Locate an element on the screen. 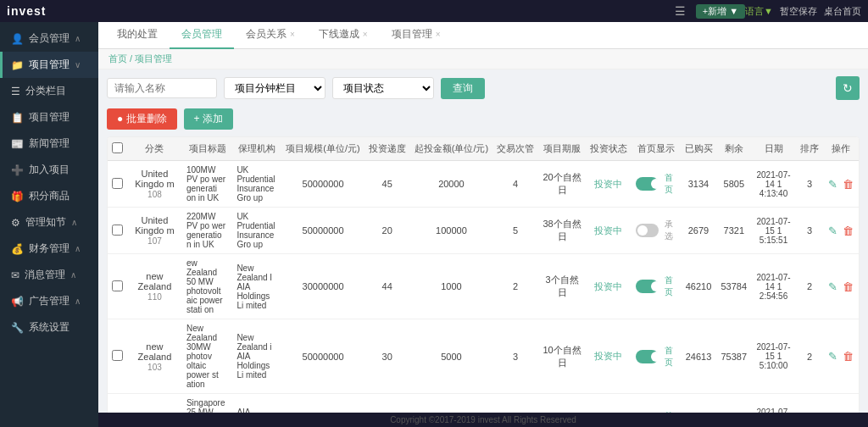  search-button: 查询 is located at coordinates (463, 88).